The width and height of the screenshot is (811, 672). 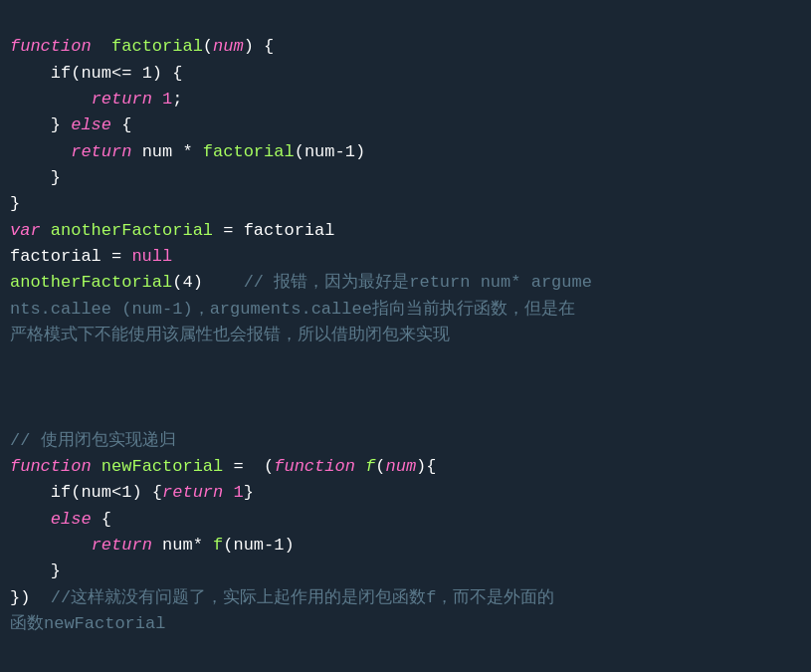 I want to click on param-num: num, so click(x=229, y=46).